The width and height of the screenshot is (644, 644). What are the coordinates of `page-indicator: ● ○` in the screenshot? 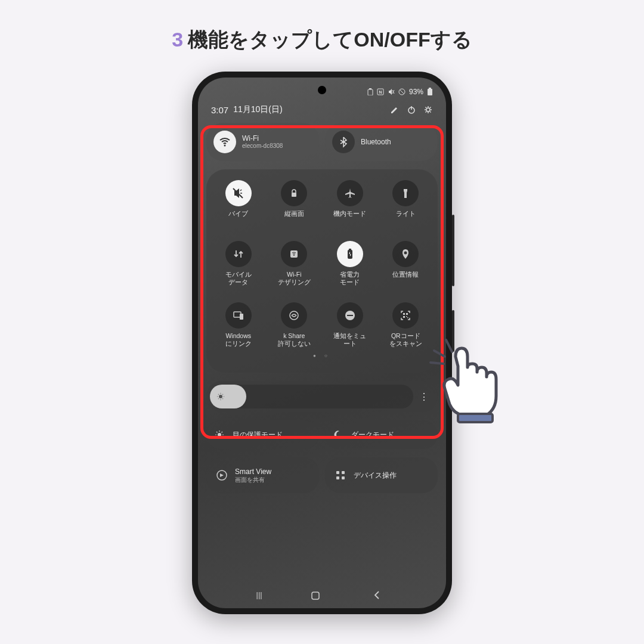 It's located at (322, 355).